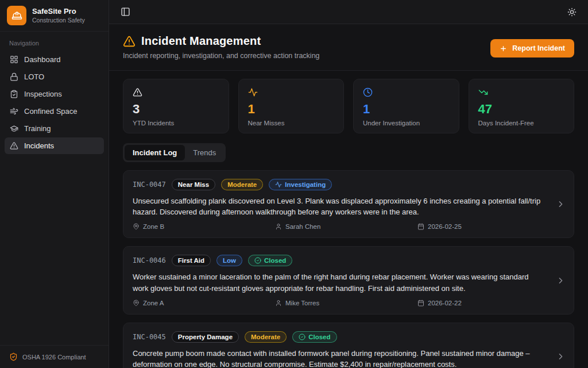 This screenshot has width=588, height=368. I want to click on sidebar-item-dashboard: Dashboard, so click(54, 60).